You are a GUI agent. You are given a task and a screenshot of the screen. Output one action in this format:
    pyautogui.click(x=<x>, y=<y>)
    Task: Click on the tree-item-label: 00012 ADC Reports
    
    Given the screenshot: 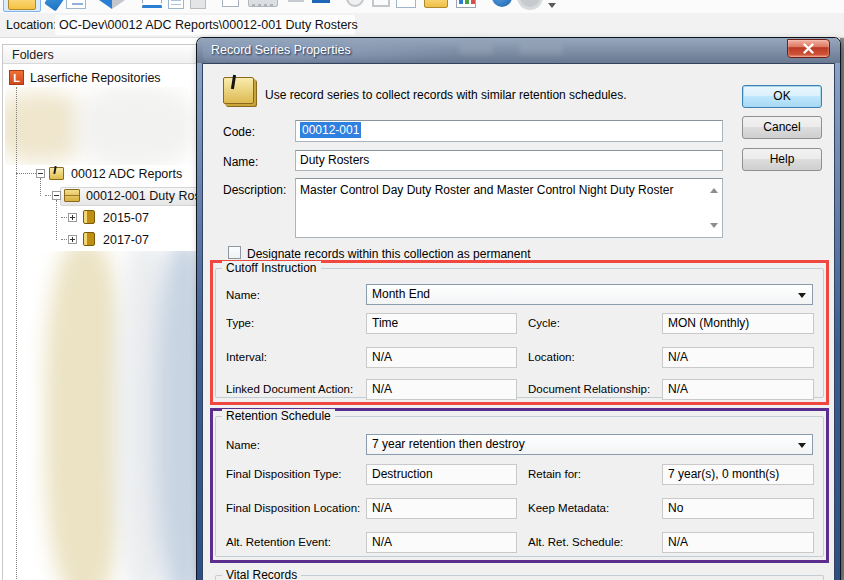 What is the action you would take?
    pyautogui.click(x=126, y=174)
    